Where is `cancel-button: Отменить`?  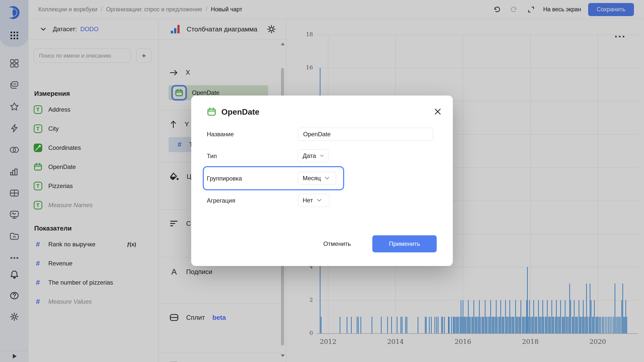 cancel-button: Отменить is located at coordinates (337, 244).